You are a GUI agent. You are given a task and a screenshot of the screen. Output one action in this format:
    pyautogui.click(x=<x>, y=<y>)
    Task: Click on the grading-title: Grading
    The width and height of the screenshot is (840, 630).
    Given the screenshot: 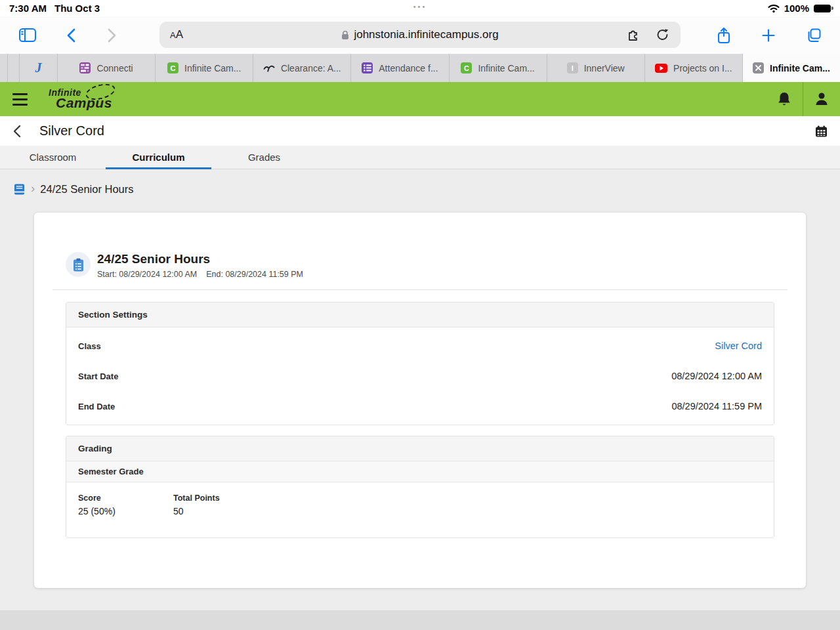 What is the action you would take?
    pyautogui.click(x=420, y=449)
    